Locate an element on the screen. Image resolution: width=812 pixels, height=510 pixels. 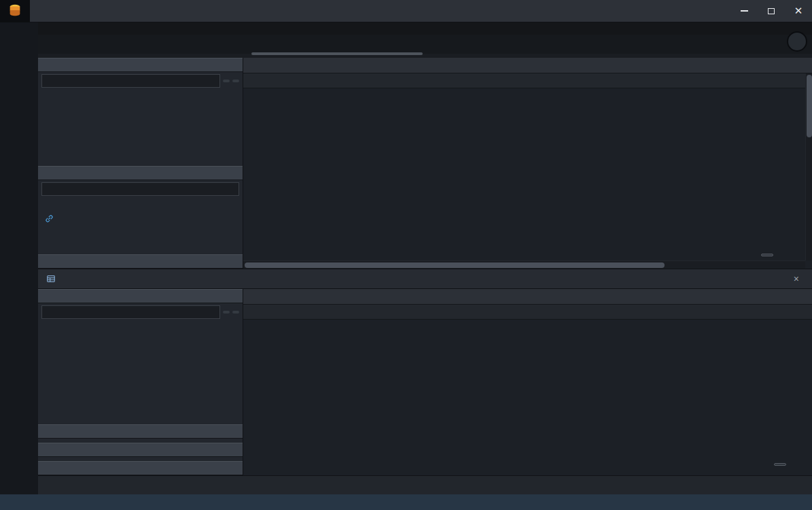
top-columns-list is located at coordinates (140, 128).